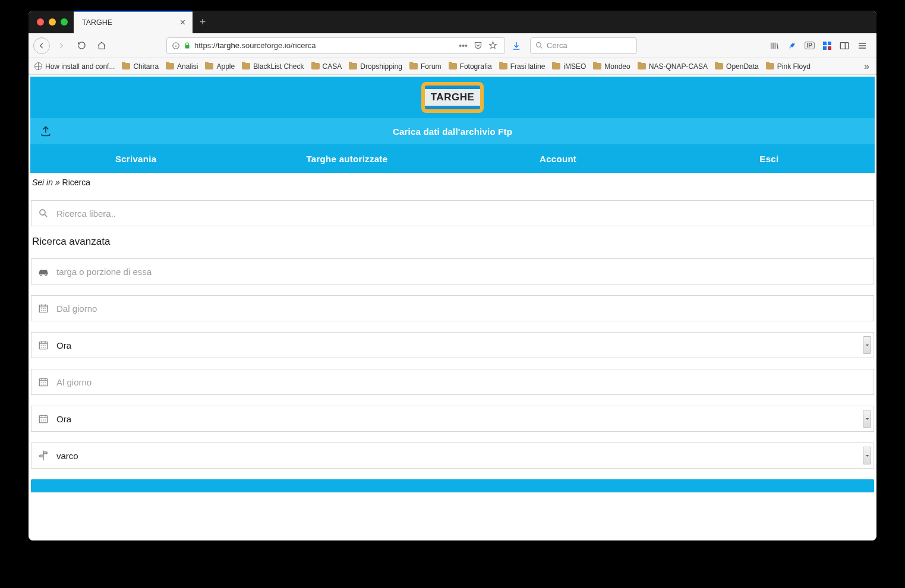 The height and width of the screenshot is (588, 905). Describe the element at coordinates (463, 46) in the screenshot. I see `more-icon: •••` at that location.